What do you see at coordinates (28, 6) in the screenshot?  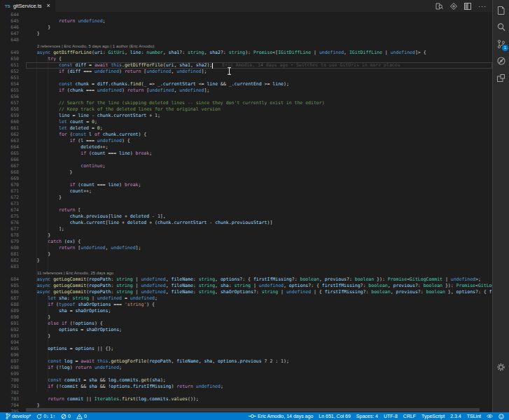 I see `tab-gitservice: TS gitService.ts ×` at bounding box center [28, 6].